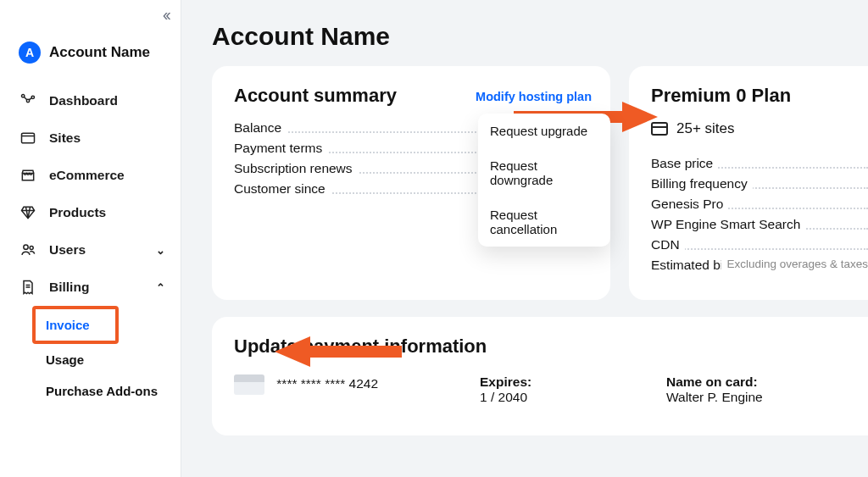 The image size is (868, 477). Describe the element at coordinates (668, 244) in the screenshot. I see `plan-cdn-label: CDN` at that location.